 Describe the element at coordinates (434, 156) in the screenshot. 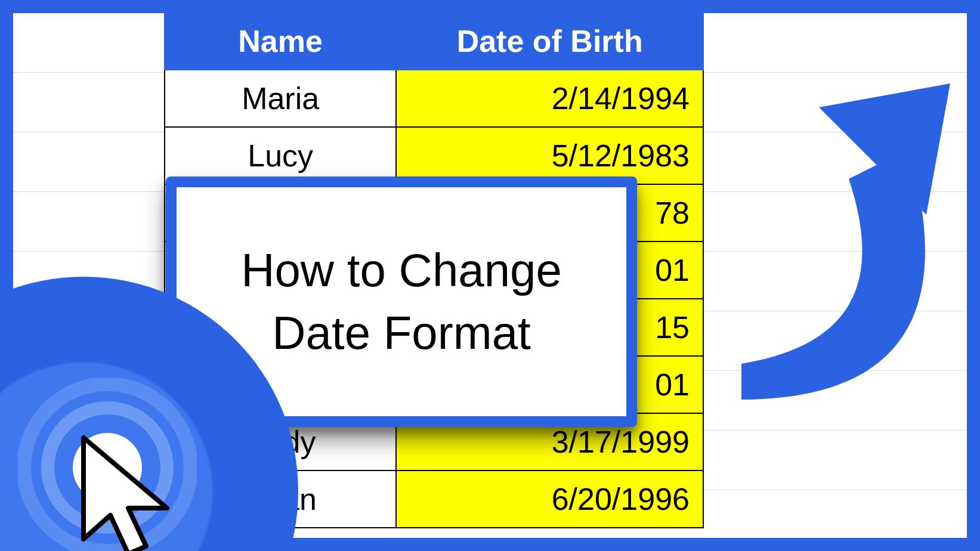

I see `table-row: Lucy 5/12/1983` at that location.